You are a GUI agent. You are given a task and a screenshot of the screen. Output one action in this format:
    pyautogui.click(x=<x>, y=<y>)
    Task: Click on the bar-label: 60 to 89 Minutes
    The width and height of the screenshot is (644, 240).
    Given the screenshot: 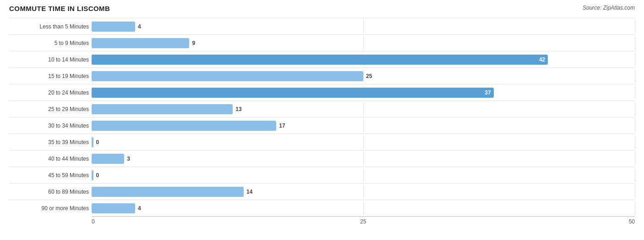 What is the action you would take?
    pyautogui.click(x=50, y=192)
    